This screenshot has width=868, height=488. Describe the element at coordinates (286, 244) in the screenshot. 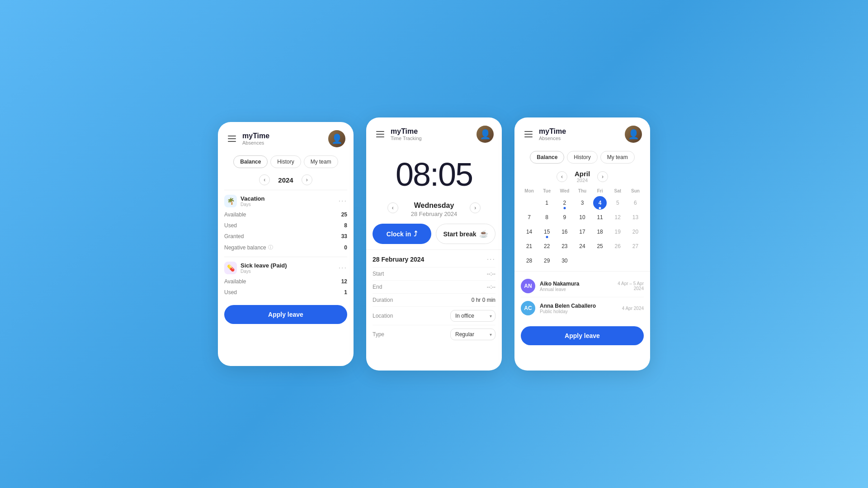

I see `card-absences: myTime Absences 👤 Balance History My tea…` at that location.